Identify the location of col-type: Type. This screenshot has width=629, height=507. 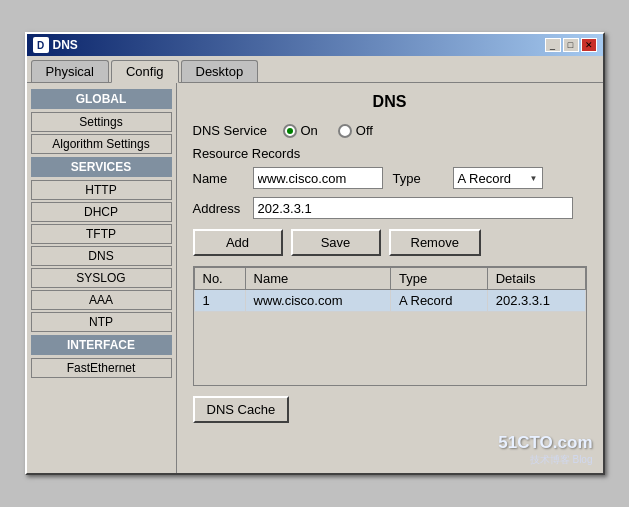
(438, 279).